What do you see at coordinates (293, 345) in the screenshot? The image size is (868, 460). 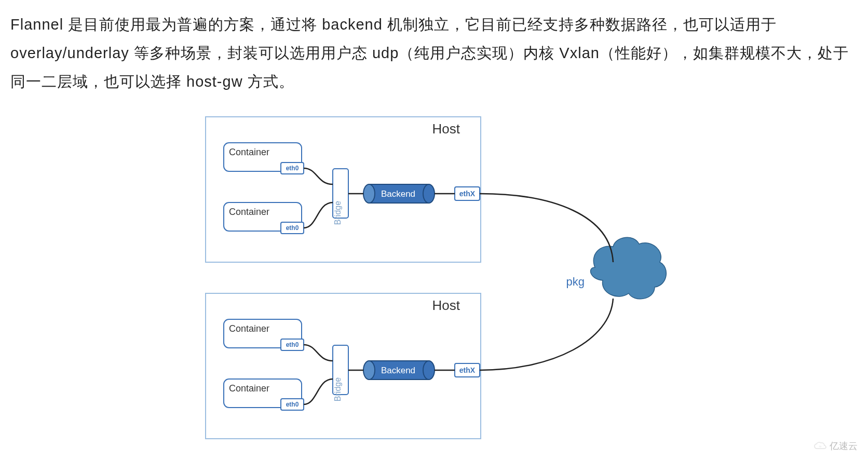 I see `host-2-container-1-eth: eth0` at bounding box center [293, 345].